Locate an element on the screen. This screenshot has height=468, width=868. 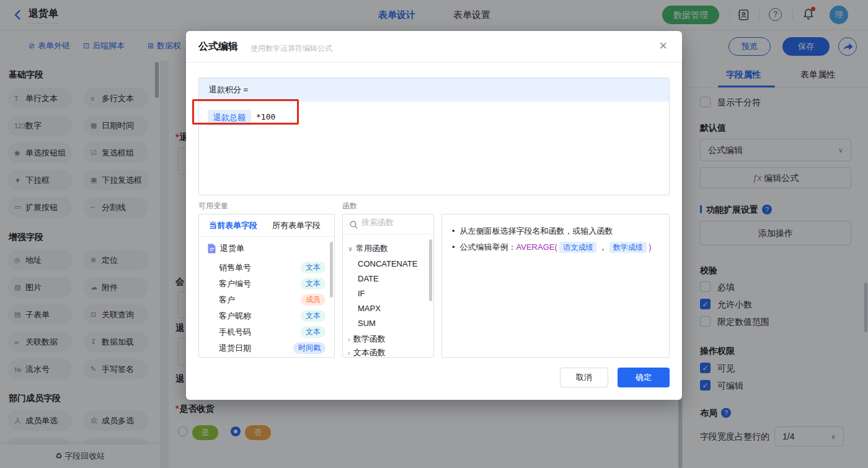
example-field-chip: 语文成绩 is located at coordinates (578, 247).